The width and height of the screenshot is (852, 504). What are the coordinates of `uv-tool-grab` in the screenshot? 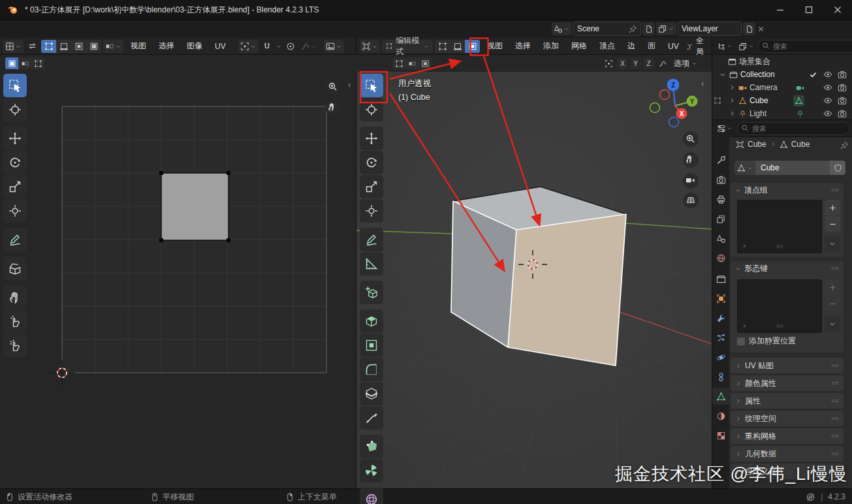 It's located at (15, 297).